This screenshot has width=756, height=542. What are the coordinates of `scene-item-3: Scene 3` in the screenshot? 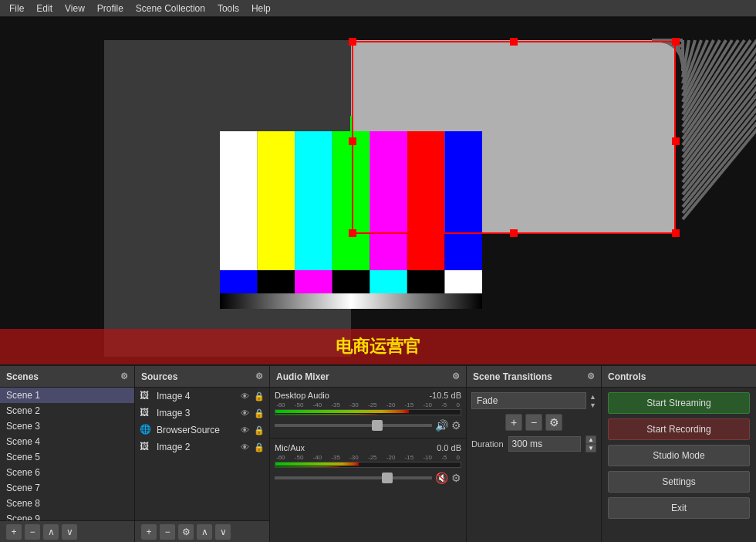 It's located at (67, 426).